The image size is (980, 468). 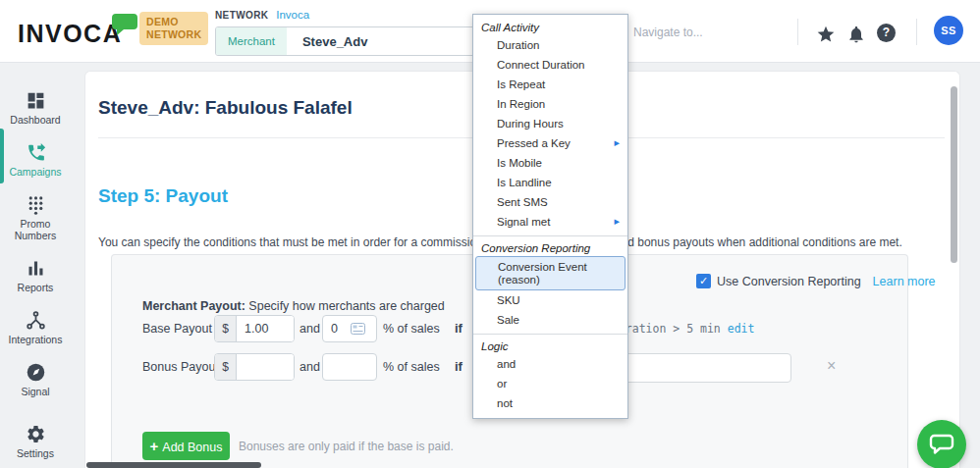 I want to click on menu-item-label: or, so click(x=502, y=384).